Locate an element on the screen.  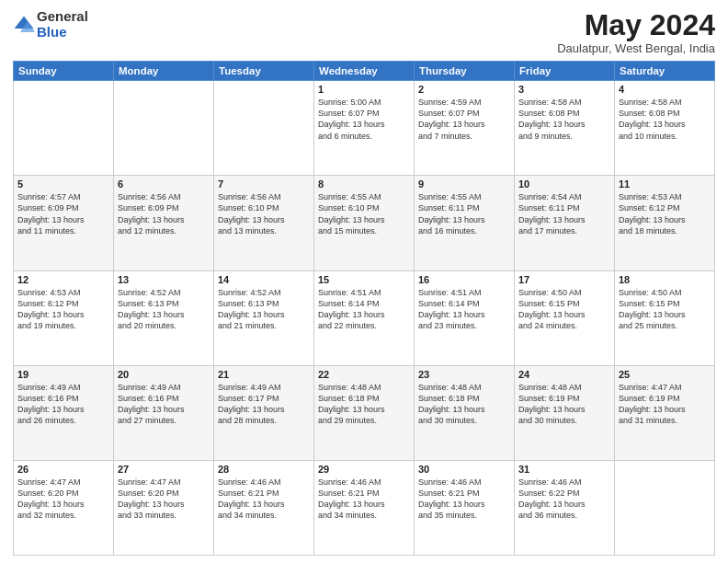
weekday-header-wednesday: Wednesday is located at coordinates (364, 72).